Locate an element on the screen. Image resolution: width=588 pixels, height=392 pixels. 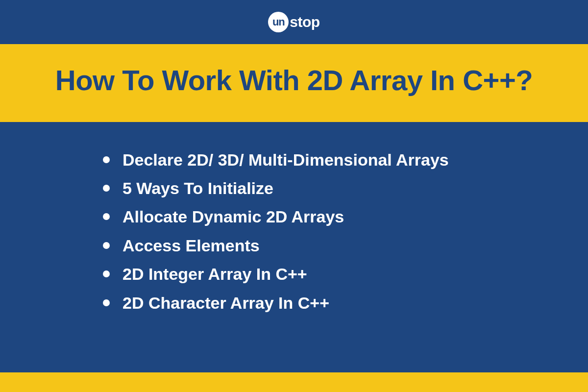
list-item: 2D Integer Array In C++ is located at coordinates (328, 274).